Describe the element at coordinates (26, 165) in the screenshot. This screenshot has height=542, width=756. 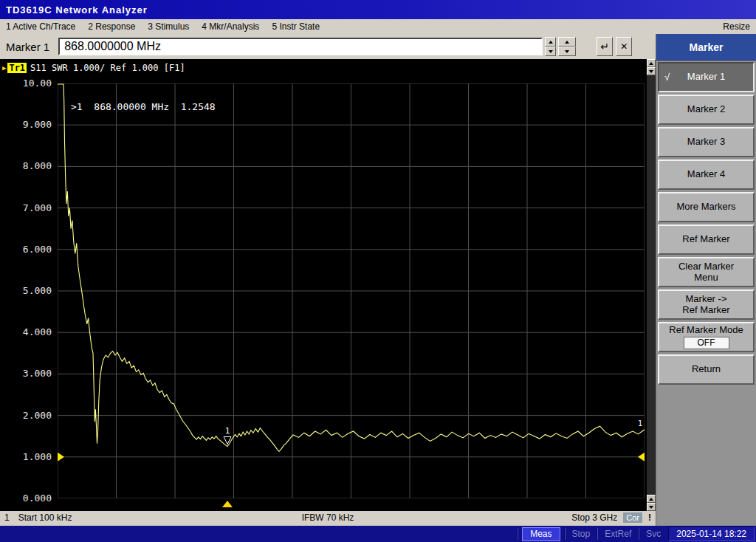
I see `y-tick-label: 8.000` at that location.